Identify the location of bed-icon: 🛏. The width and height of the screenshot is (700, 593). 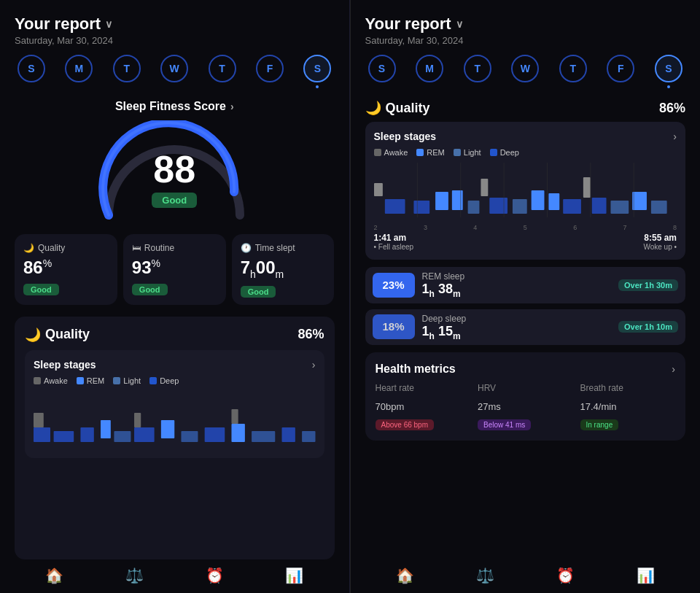
(136, 248).